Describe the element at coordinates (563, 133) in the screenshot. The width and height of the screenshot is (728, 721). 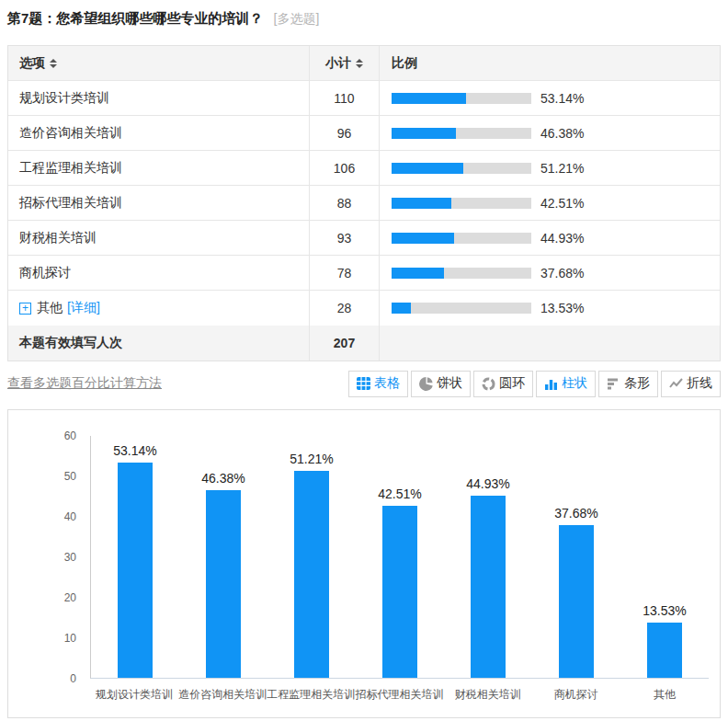
I see `ratio-percent-label: 46.38%` at that location.